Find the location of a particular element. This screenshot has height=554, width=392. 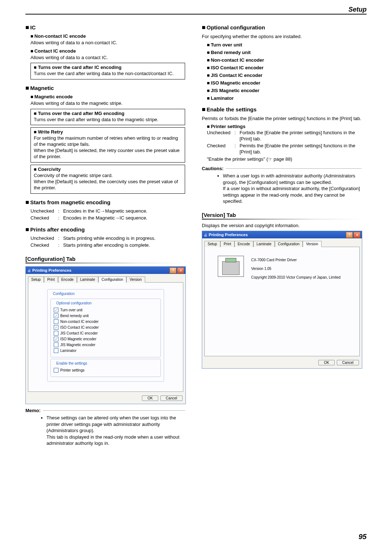

memo-header: Memo: is located at coordinates (105, 411).